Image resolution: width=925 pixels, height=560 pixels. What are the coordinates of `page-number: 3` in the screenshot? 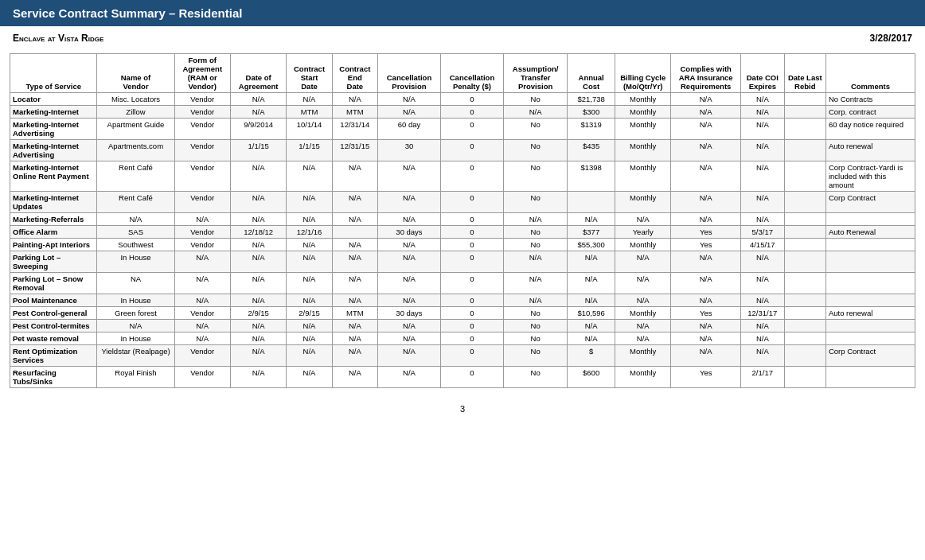 It's located at (463, 409).